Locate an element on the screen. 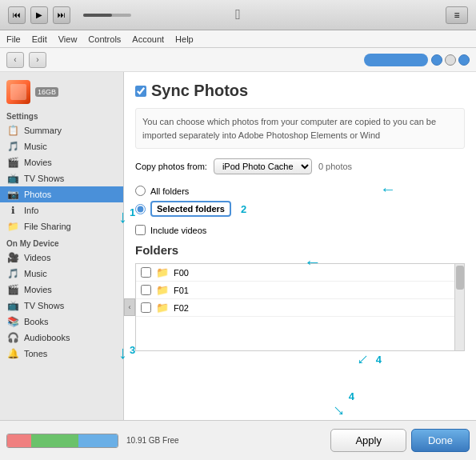 This screenshot has height=460, width=476. selected-folders-radio is located at coordinates (141, 210).